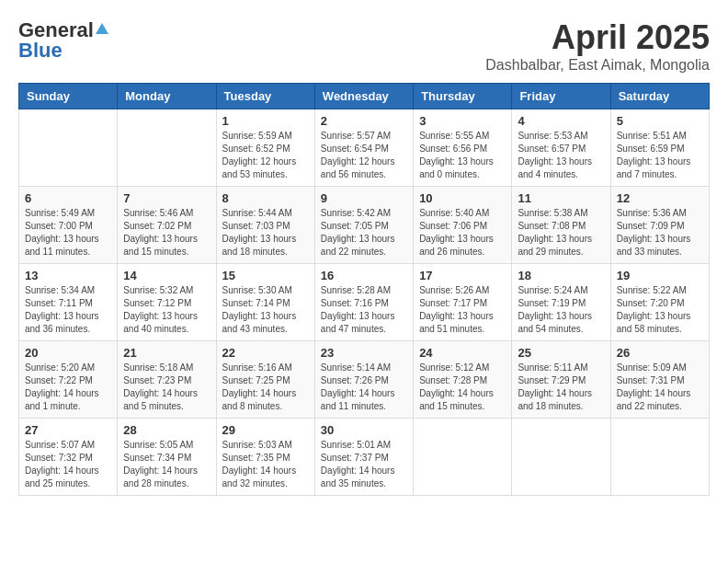 This screenshot has width=728, height=563. Describe the element at coordinates (266, 310) in the screenshot. I see `day-info: Sunrise: 5:30 AM Sunset: 7:14 PM Dayligh…` at that location.